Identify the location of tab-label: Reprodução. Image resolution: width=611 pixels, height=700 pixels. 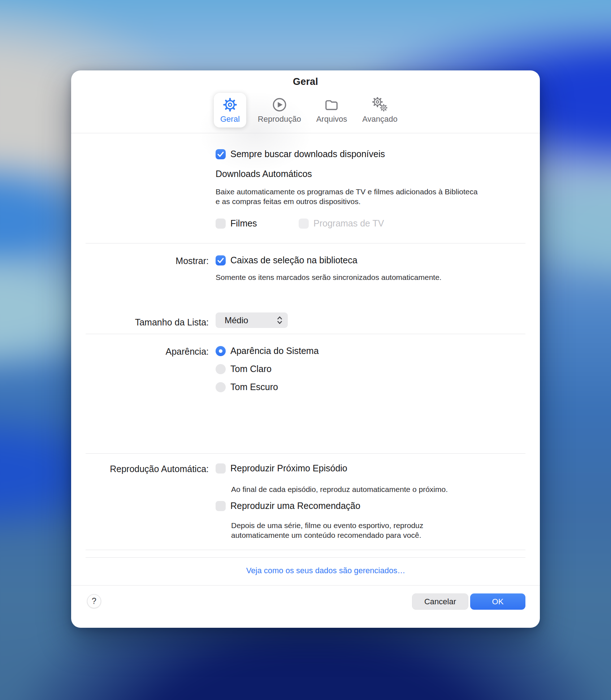
(280, 119).